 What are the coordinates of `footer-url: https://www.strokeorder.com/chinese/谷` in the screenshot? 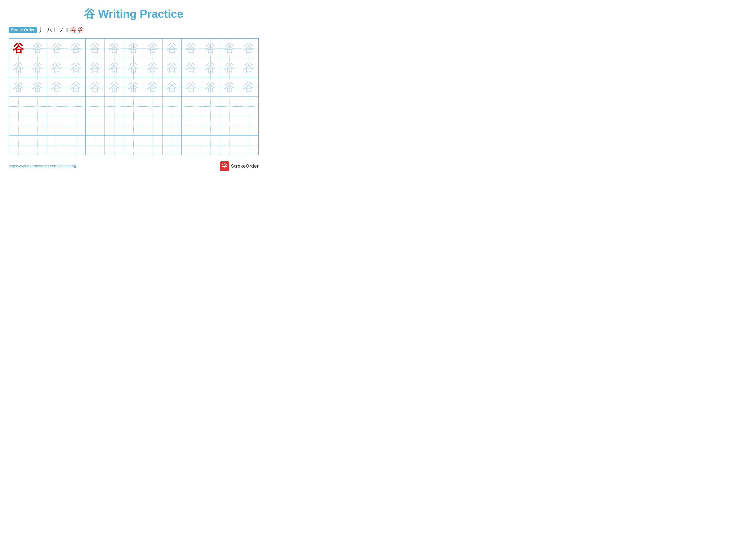 It's located at (43, 166).